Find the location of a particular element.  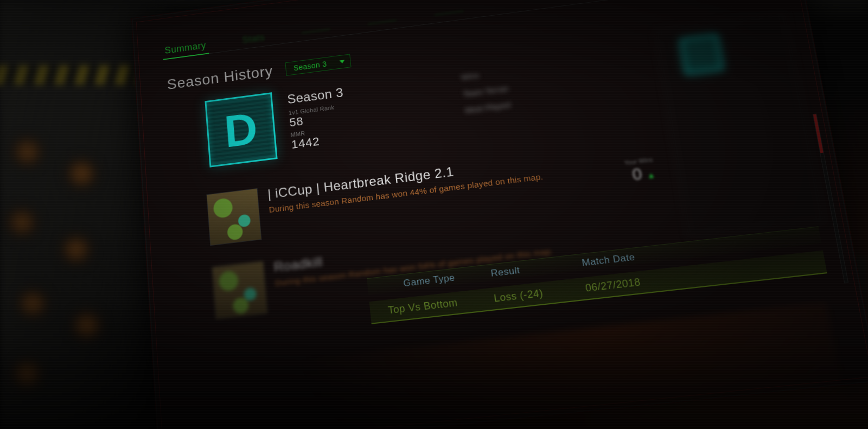

tab-stats: Stats is located at coordinates (254, 40).